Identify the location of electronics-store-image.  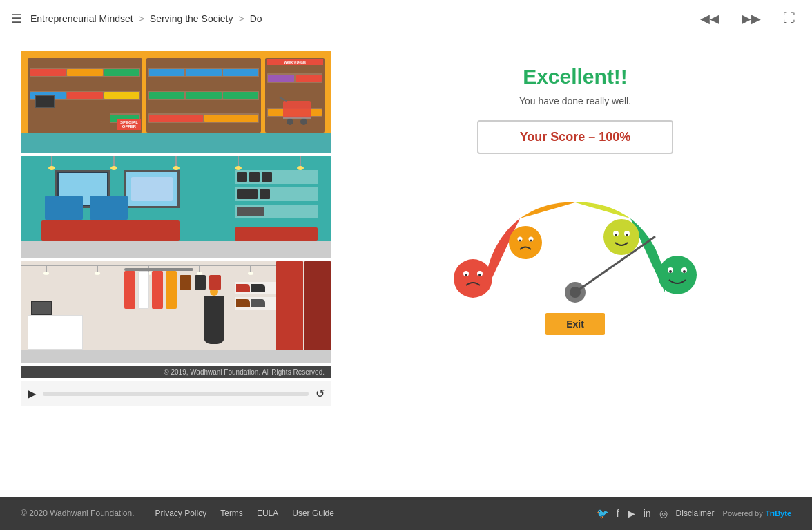
(176, 207).